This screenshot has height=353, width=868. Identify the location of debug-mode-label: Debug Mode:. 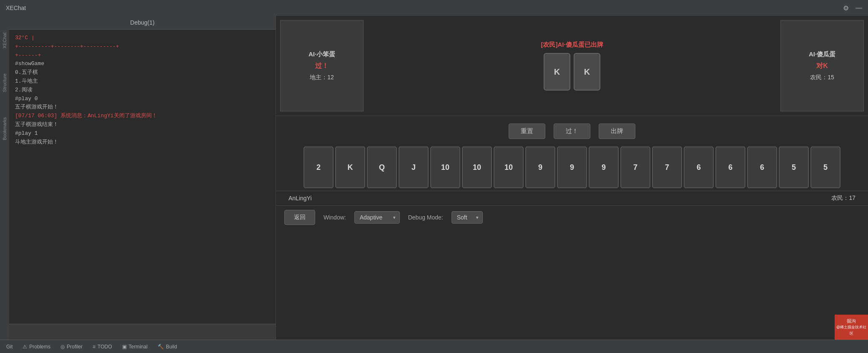
(426, 217).